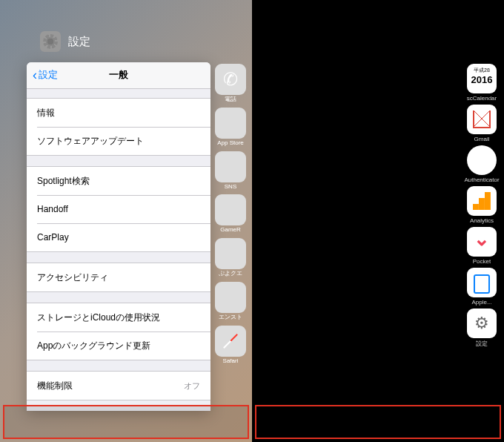 Image resolution: width=504 pixels, height=442 pixels. Describe the element at coordinates (231, 187) in the screenshot. I see `dock-label: SNS` at that location.